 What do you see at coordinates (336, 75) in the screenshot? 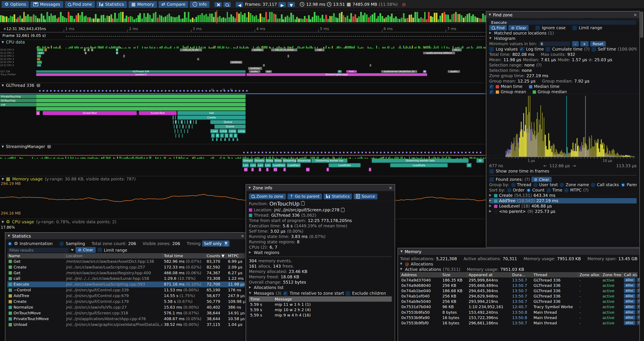
I see `cpu-zone: StreamingManager` at bounding box center [336, 75].